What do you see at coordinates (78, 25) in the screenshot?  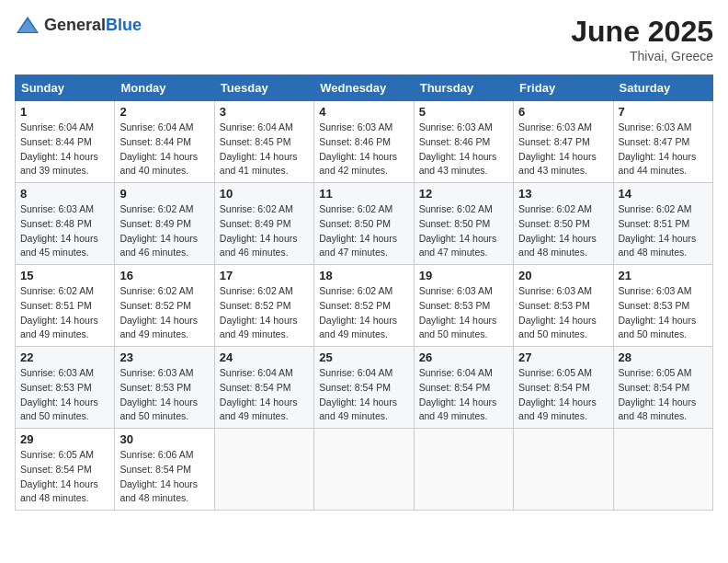 I see `logo: GeneralBlue` at bounding box center [78, 25].